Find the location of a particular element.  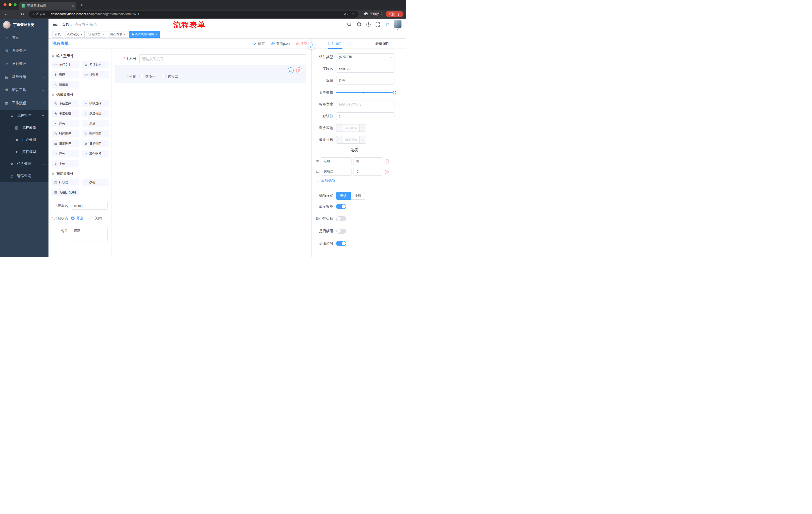

disabled-toggle is located at coordinates (341, 231).